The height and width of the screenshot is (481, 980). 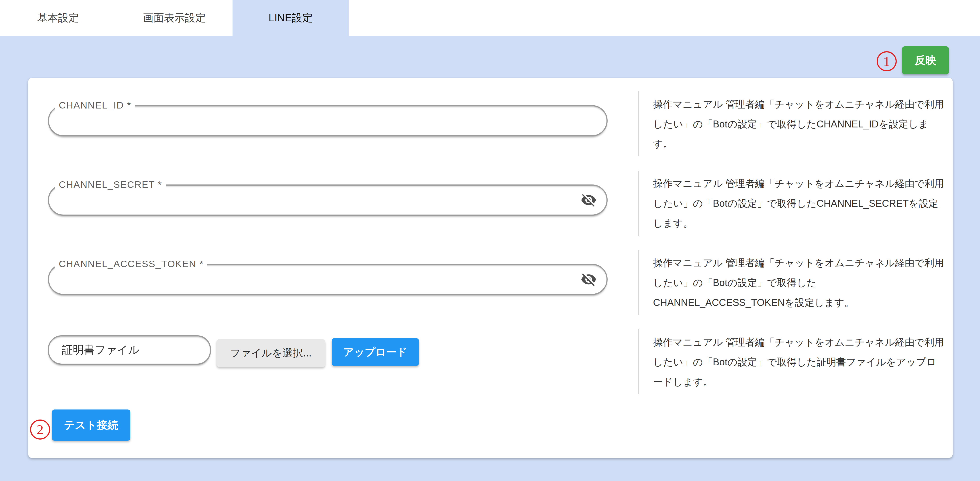 I want to click on channel-access-token-help: 操作マニュアル 管理者編「チャットをオムニチャネル経由で利用 したい」の「Bot…, so click(x=794, y=282).